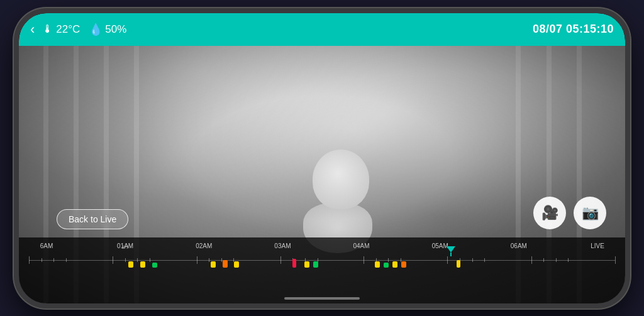  I want to click on date-label: 8/7, so click(125, 248).